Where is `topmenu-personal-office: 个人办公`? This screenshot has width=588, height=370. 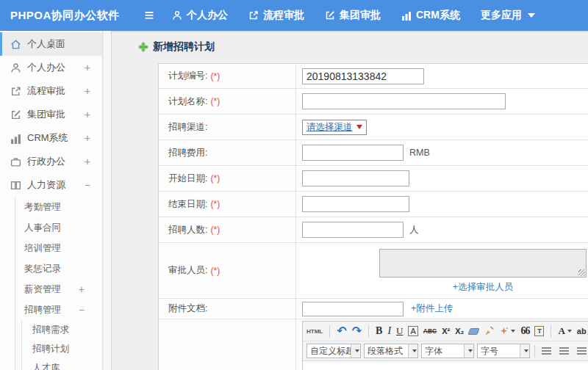 topmenu-personal-office: 个人办公 is located at coordinates (200, 15).